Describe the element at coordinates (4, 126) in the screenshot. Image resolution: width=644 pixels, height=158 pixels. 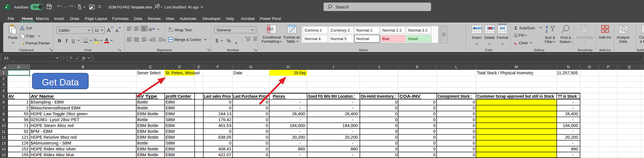
I see `svg-text: 10` at that location.